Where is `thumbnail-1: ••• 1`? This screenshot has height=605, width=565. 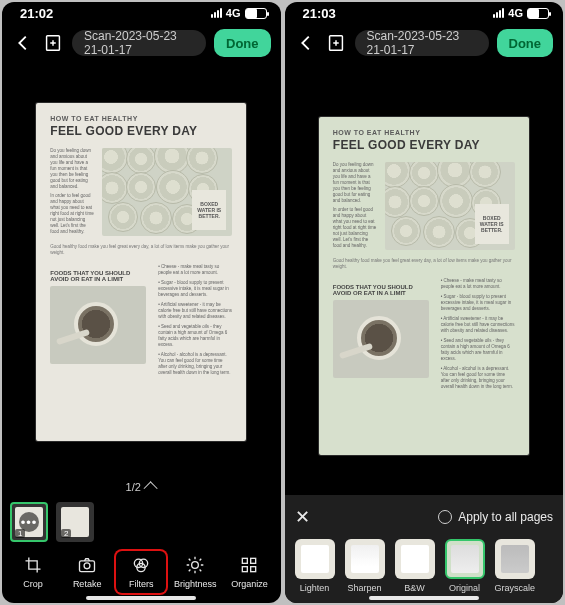
thumbnail-1: ••• 1 is located at coordinates (29, 522).